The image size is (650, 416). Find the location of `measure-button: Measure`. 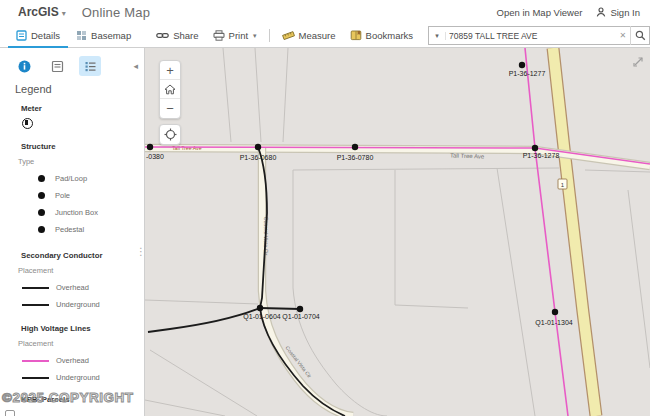

measure-button: Measure is located at coordinates (309, 36).